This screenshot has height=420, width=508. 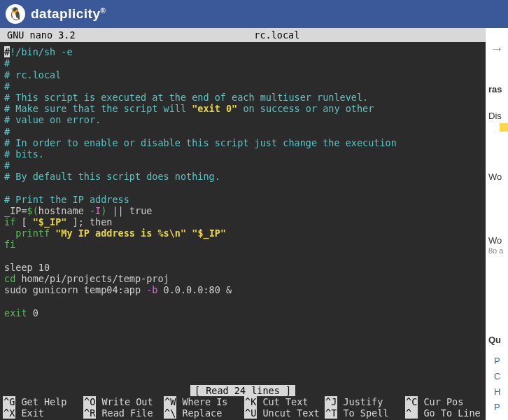 I want to click on brand-name: dataplicity®, so click(x=69, y=14).